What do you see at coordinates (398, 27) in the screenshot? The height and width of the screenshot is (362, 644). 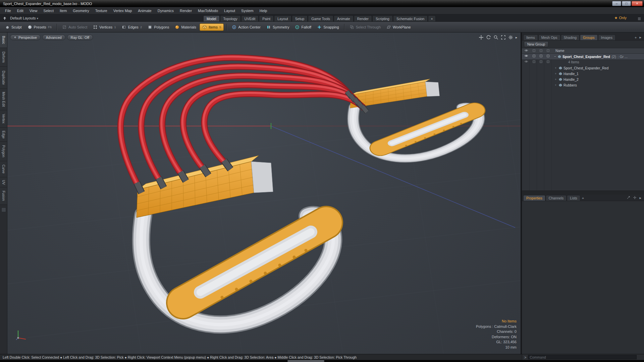 I see `workplane-button: WorkPlane` at bounding box center [398, 27].